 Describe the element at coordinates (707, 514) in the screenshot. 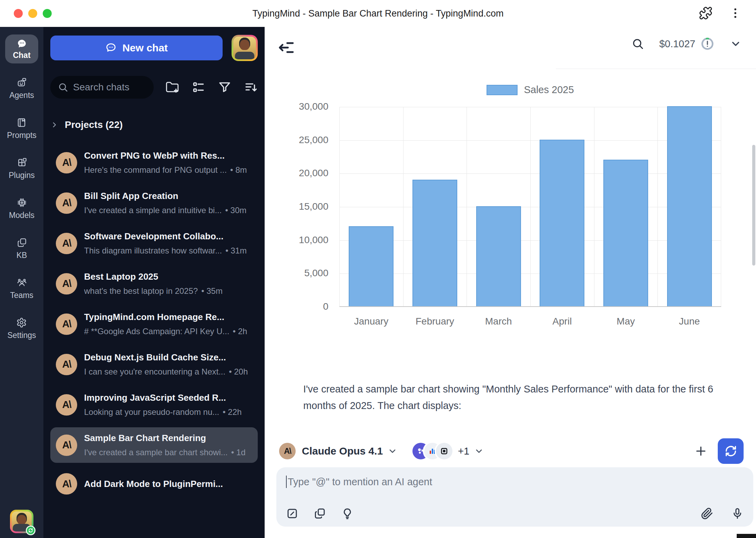

I see `paperclip-icon` at that location.